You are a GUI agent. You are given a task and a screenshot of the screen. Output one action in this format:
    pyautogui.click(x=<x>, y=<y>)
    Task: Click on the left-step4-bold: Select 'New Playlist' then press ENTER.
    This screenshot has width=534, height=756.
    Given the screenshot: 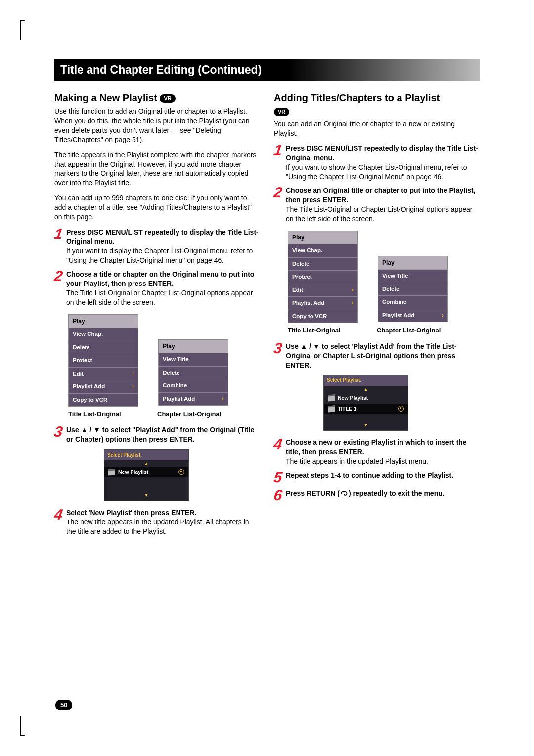 What is the action you would take?
    pyautogui.click(x=132, y=513)
    